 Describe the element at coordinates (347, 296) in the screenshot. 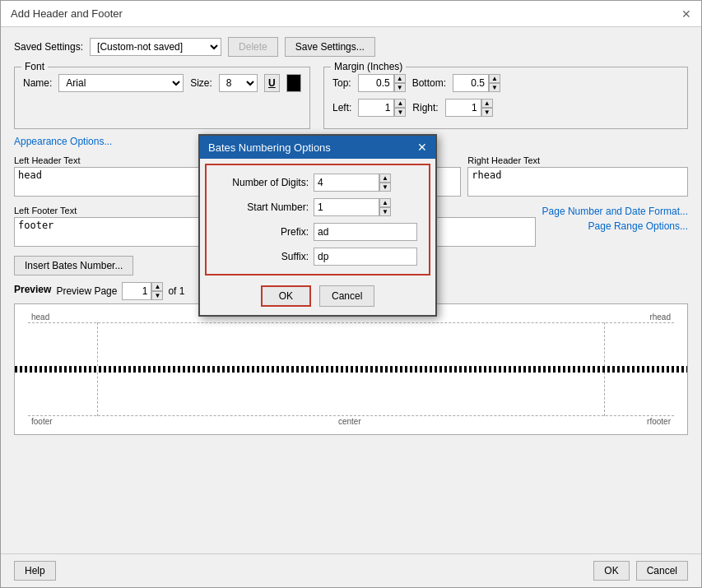

I see `bates-cancel-button: Cancel` at that location.